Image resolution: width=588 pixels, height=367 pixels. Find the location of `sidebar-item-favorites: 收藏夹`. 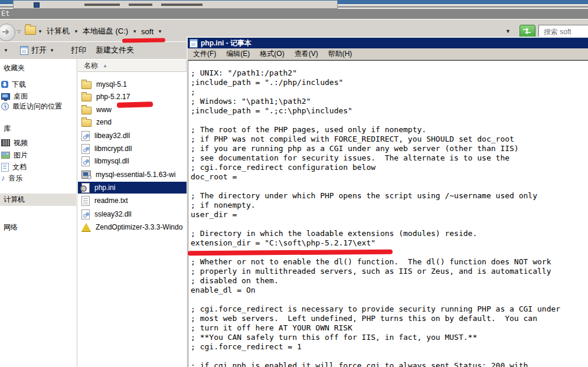

sidebar-item-favorites: 收藏夹 is located at coordinates (12, 68).